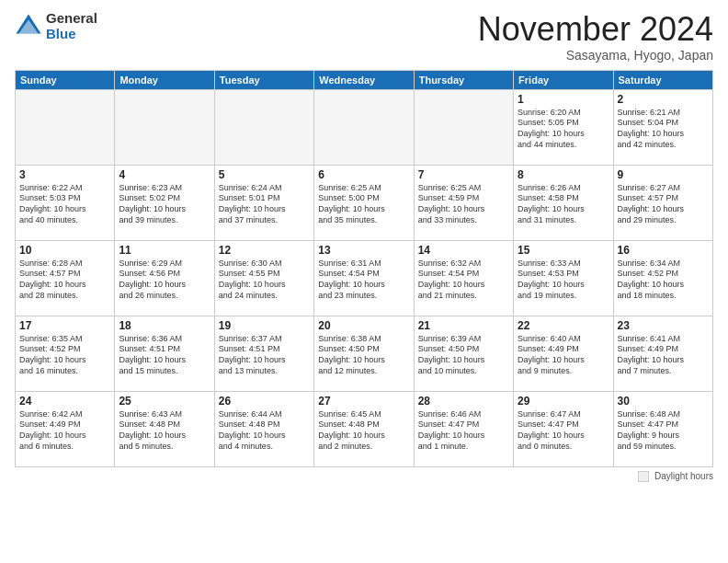 Image resolution: width=728 pixels, height=563 pixels. Describe the element at coordinates (364, 401) in the screenshot. I see `day-number: 27` at that location.